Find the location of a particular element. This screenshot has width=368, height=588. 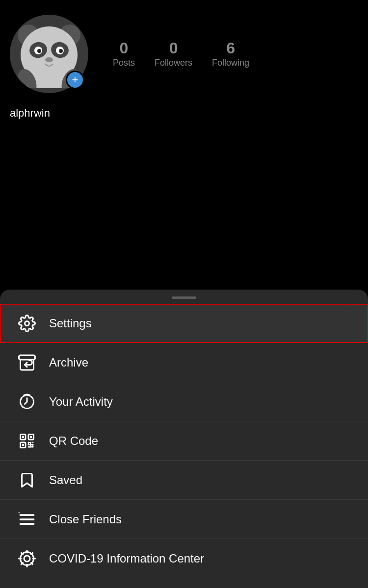

following-label: Following is located at coordinates (231, 63).